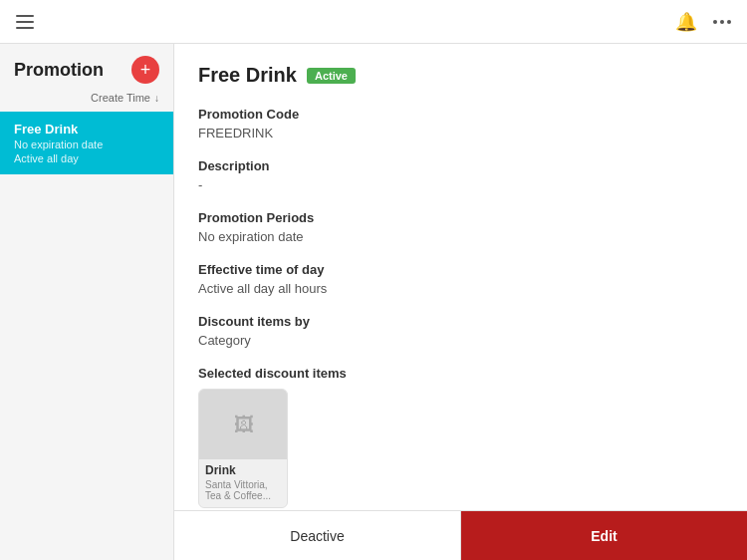 The image size is (747, 560). What do you see at coordinates (686, 22) in the screenshot?
I see `bell-icon: 🔔` at bounding box center [686, 22].